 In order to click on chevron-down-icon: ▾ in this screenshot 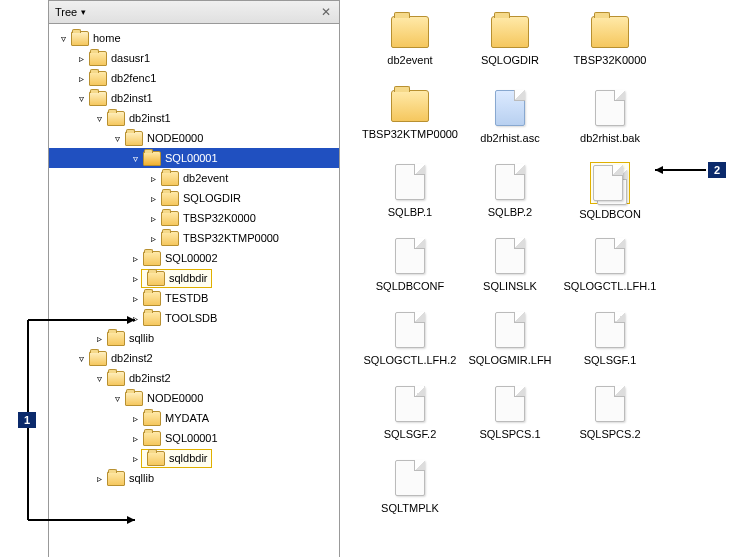, I will do `click(84, 12)`.